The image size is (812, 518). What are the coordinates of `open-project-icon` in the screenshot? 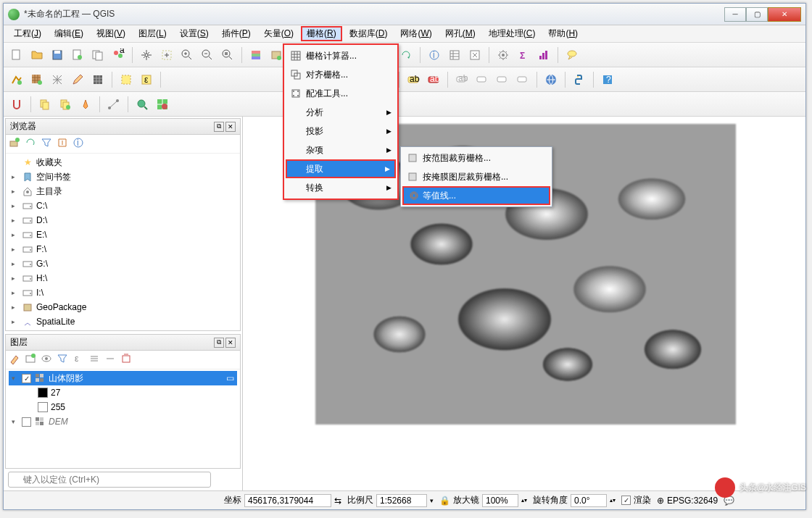 It's located at (37, 55).